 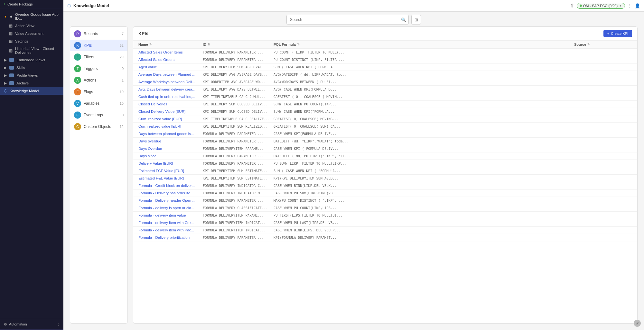 What do you see at coordinates (32, 51) in the screenshot?
I see `sidebar-item-historical-view: ▦ Historical View - Closed Deliveries` at bounding box center [32, 51].